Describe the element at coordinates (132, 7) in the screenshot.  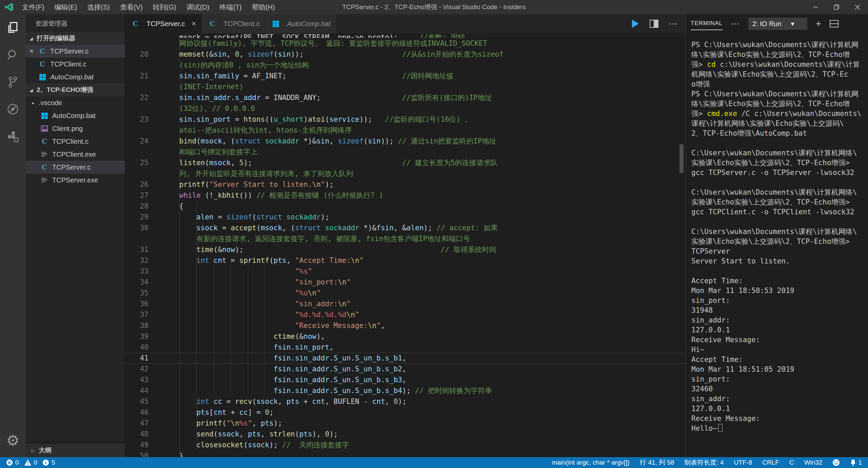
I see `menu-v: 查看(V)` at that location.